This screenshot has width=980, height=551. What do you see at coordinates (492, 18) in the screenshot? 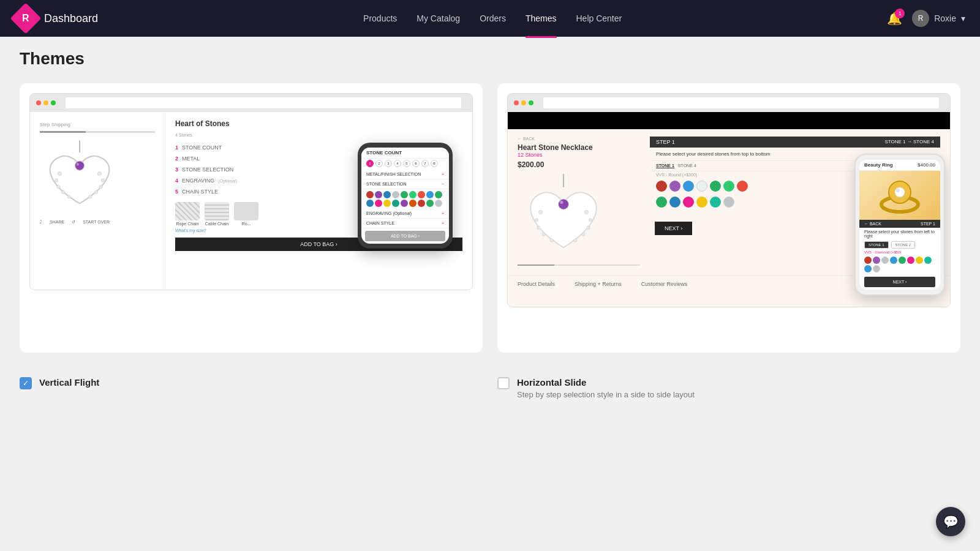
I see `nav-orders: Orders` at bounding box center [492, 18].